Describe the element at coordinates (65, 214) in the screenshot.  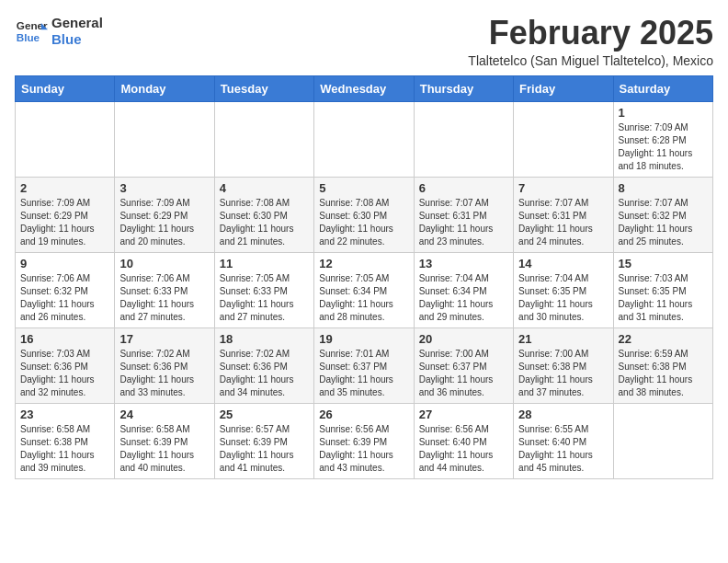
I see `calendar-cell: 2Sunrise: 7:09 AM Sunset: 6:29 PM Daylig…` at that location.